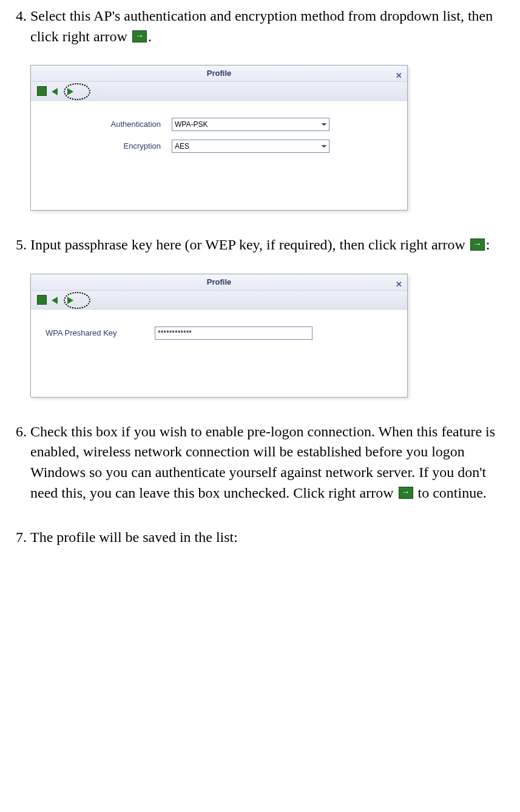 This screenshot has height=812, width=520. Describe the element at coordinates (251, 146) in the screenshot. I see `encryption-select: AES` at that location.